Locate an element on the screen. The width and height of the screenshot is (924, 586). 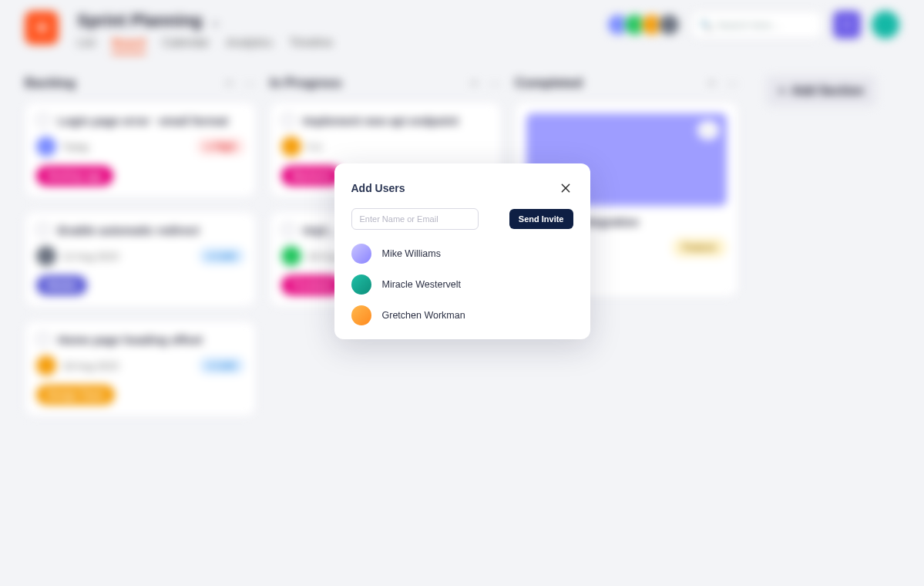
user-suggestion: Miracle Westervelt is located at coordinates (462, 285).